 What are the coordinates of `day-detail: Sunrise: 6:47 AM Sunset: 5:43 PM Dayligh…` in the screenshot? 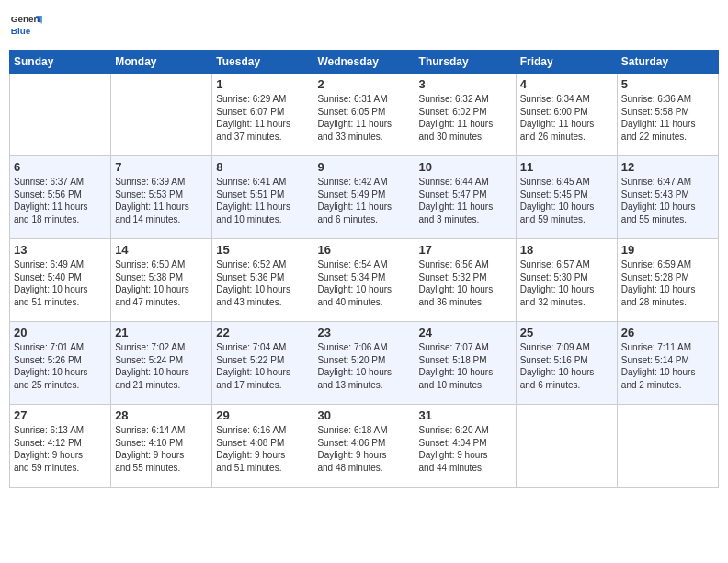 It's located at (667, 201).